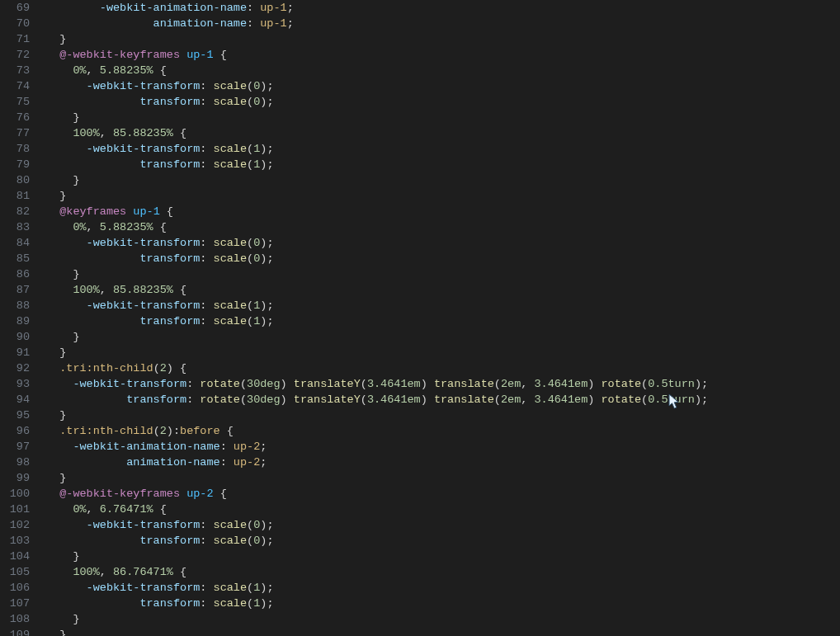 This screenshot has width=840, height=636. I want to click on code-line: .tri:nth-child(2) {, so click(377, 368).